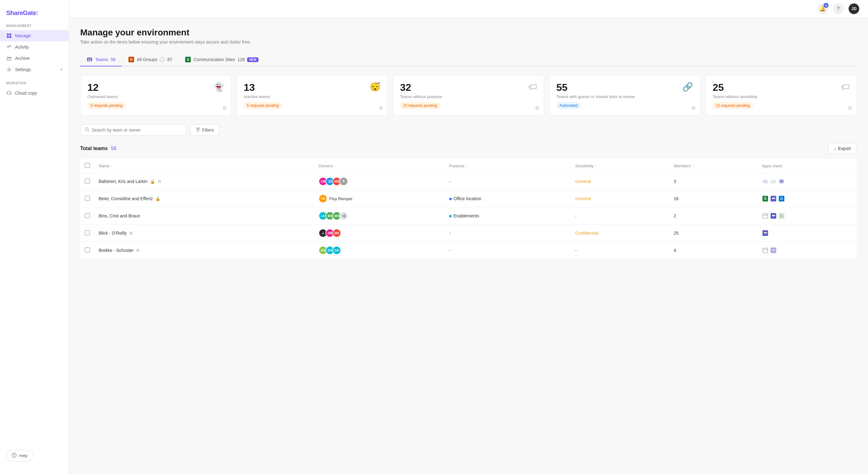  What do you see at coordinates (23, 36) in the screenshot?
I see `sidebar-item-manage-label: Manage` at bounding box center [23, 36].